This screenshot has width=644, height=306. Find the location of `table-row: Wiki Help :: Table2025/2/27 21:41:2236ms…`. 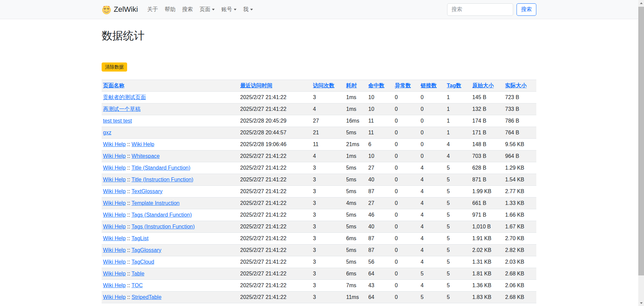

table-row: Wiki Help :: Table2025/2/27 21:41:2236ms… is located at coordinates (319, 274).